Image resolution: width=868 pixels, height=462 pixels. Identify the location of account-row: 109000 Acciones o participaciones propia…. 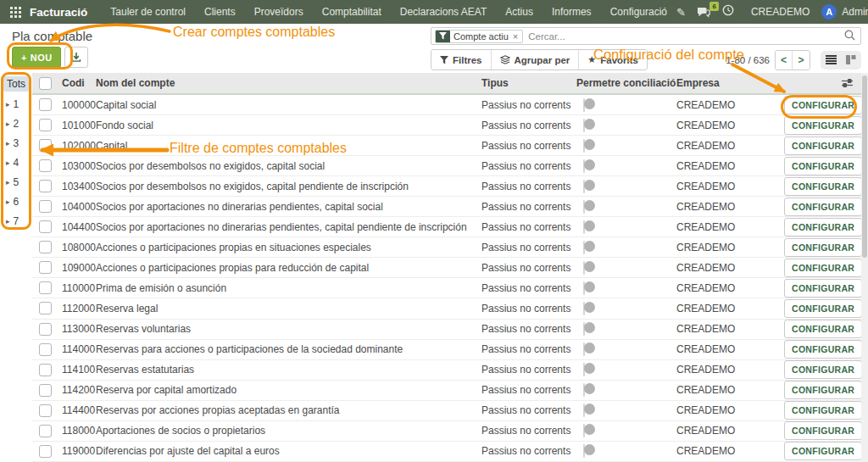
(447, 268).